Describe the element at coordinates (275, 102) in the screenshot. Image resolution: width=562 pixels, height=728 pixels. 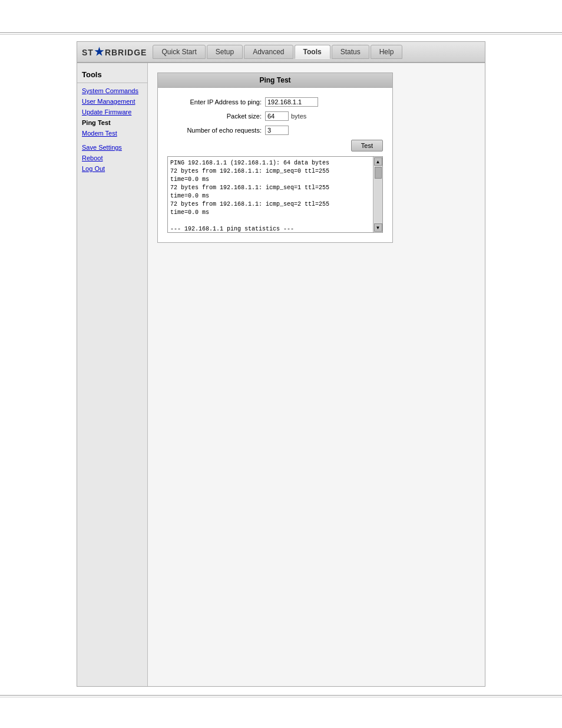
I see `ip-address-row: Enter IP Address to ping:` at that location.